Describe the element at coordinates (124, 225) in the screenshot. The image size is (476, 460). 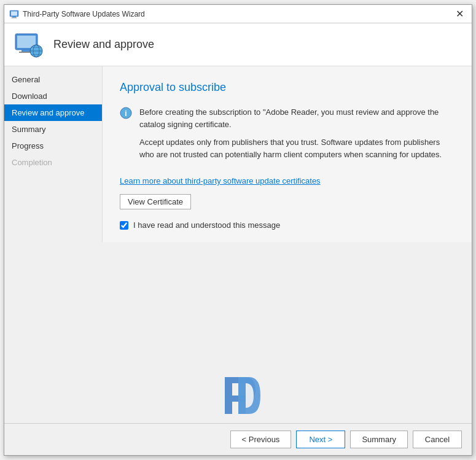
I see `understood-checkbox` at that location.